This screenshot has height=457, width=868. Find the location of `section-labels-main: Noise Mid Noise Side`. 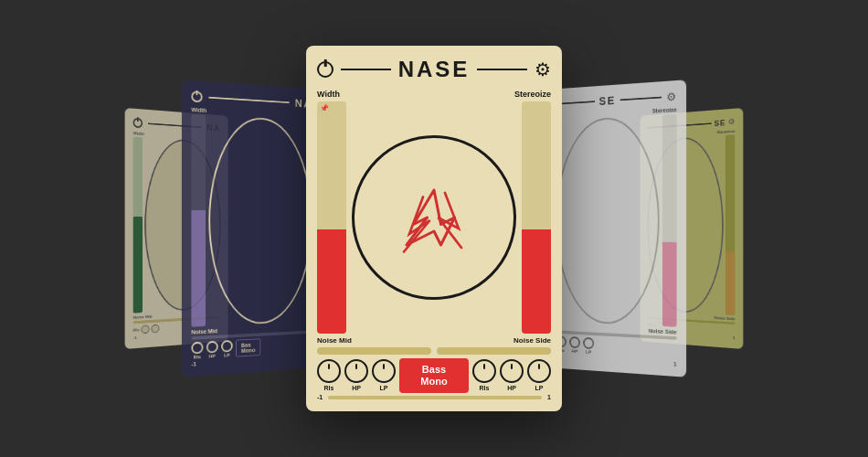

section-labels-main: Noise Mid Noise Side is located at coordinates (434, 340).